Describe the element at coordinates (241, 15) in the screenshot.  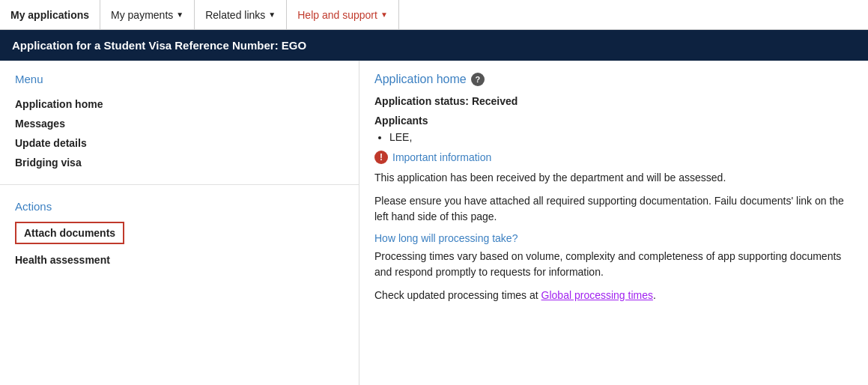
I see `nav-related-links: Related links ▼` at that location.